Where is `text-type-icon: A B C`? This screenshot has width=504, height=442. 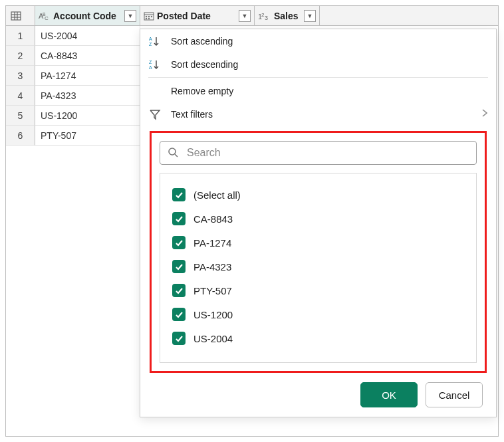
text-type-icon: A B C is located at coordinates (45, 16).